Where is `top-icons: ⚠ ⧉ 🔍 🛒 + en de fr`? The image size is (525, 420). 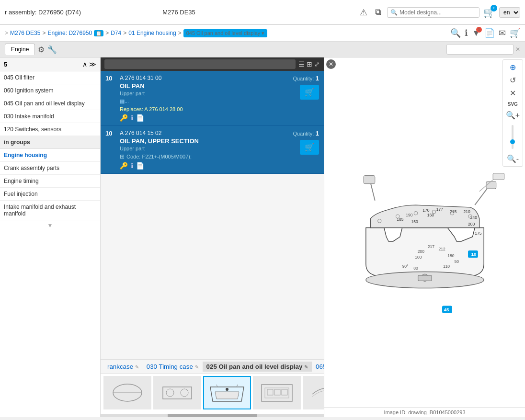
top-icons: ⚠ ⧉ 🔍 🛒 + en de fr is located at coordinates (439, 12).